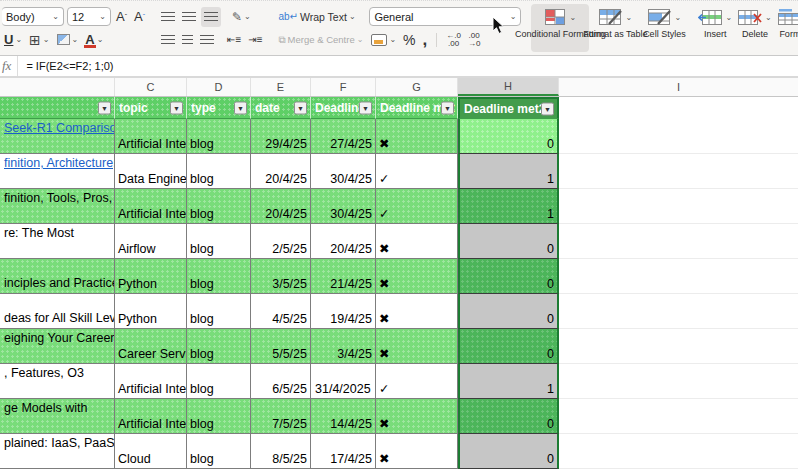 The height and width of the screenshot is (470, 798). Describe the element at coordinates (58, 136) in the screenshot. I see `cell-title: Seek-R1 Comparison,` at that location.